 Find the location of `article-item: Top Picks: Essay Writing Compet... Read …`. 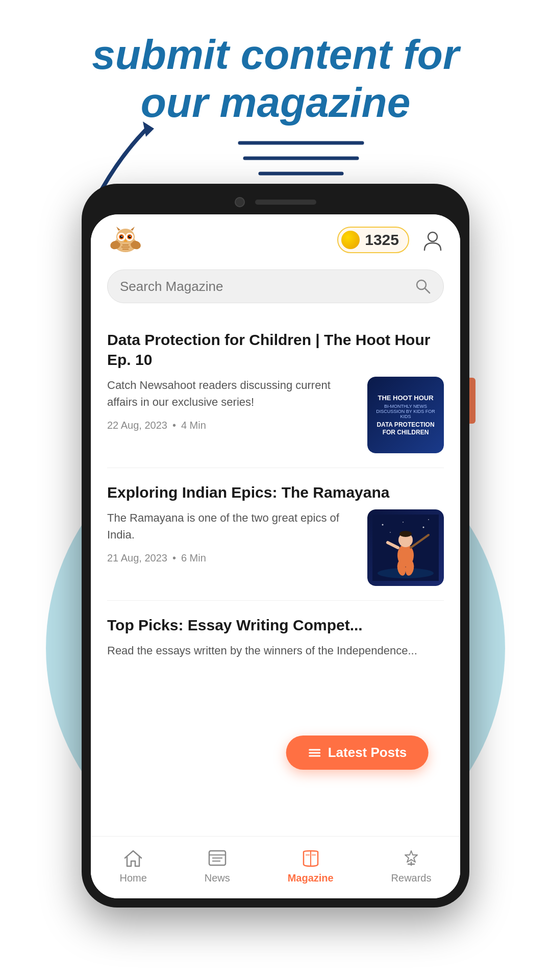

article-item: Top Picks: Essay Writing Compet... Read … is located at coordinates (276, 634).